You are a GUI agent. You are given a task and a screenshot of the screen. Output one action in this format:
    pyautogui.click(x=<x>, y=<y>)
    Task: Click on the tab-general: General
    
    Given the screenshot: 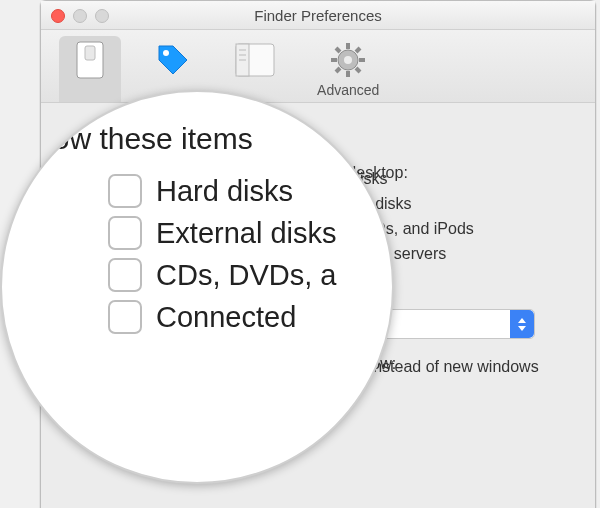 What is the action you would take?
    pyautogui.click(x=90, y=69)
    